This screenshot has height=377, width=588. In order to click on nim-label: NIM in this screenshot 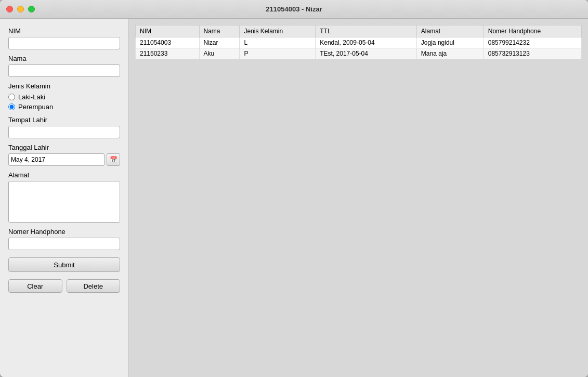, I will do `click(64, 31)`.